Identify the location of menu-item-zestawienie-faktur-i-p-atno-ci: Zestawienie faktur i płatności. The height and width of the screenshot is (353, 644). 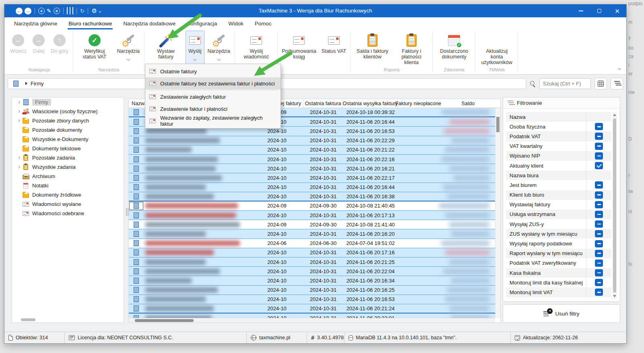
(213, 109).